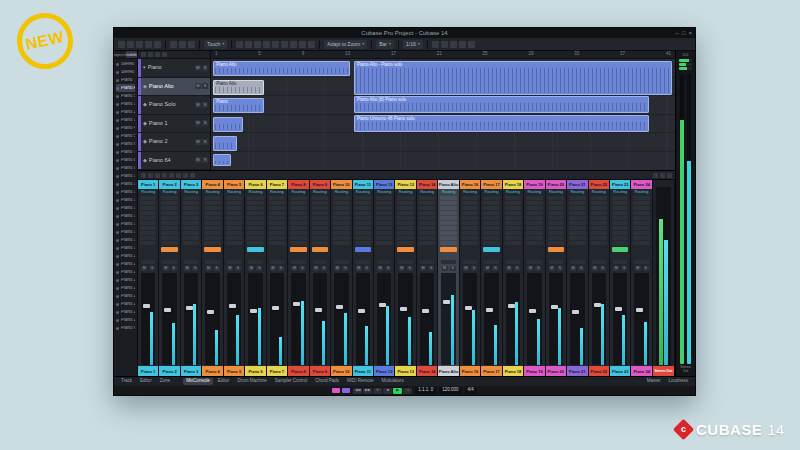  What do you see at coordinates (298, 278) in the screenshot?
I see `mixer-channel: Piano 8RoutingMSPiano 8` at bounding box center [298, 278].